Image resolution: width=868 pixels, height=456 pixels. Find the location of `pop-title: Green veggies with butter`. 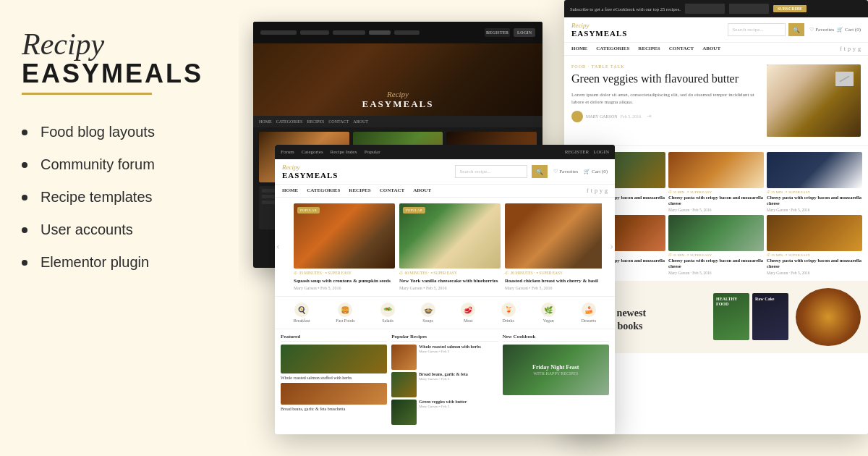

pop-title: Green veggies with butter is located at coordinates (443, 402).